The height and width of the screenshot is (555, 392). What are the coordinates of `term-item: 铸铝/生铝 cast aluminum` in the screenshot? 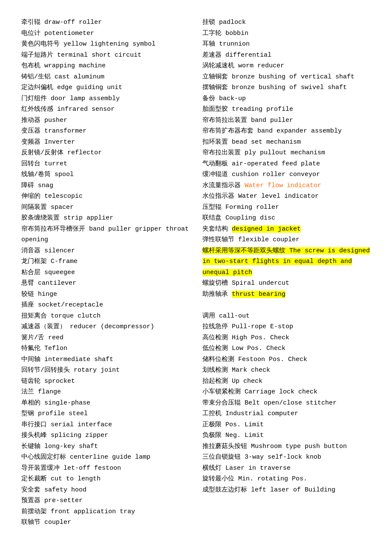 It's located at (106, 77).